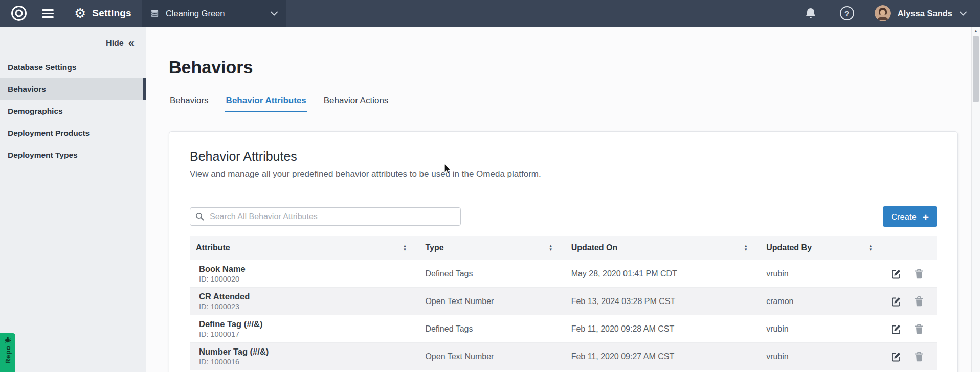 The width and height of the screenshot is (980, 372). What do you see at coordinates (8, 340) in the screenshot?
I see `bug-icon` at bounding box center [8, 340].